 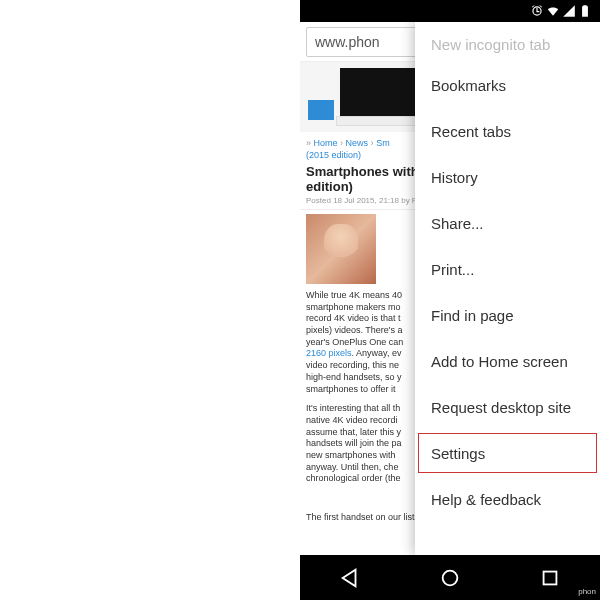 I want to click on crumb-news: News, so click(x=358, y=143).